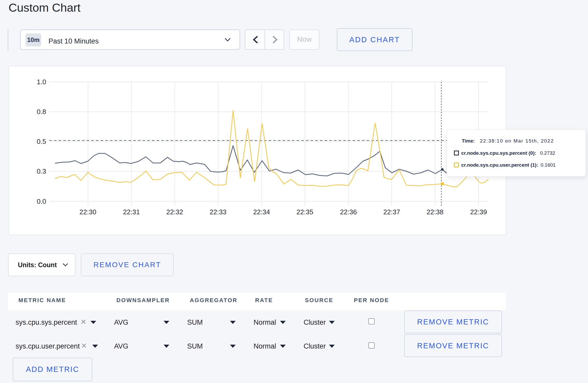 Image resolution: width=588 pixels, height=383 pixels. I want to click on svg-text: 1.0, so click(41, 82).